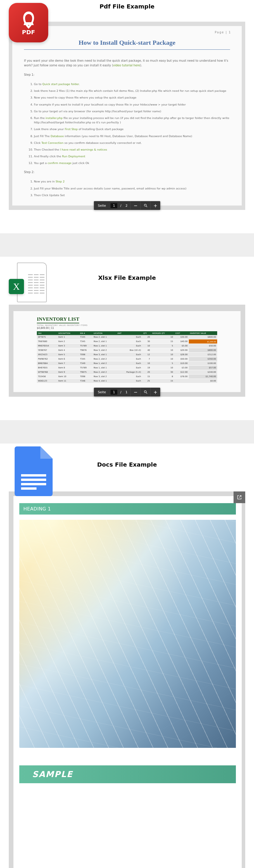 This screenshot has width=254, height=868. What do you see at coordinates (29, 284) in the screenshot?
I see `xlsx-file-icon: X` at bounding box center [29, 284].